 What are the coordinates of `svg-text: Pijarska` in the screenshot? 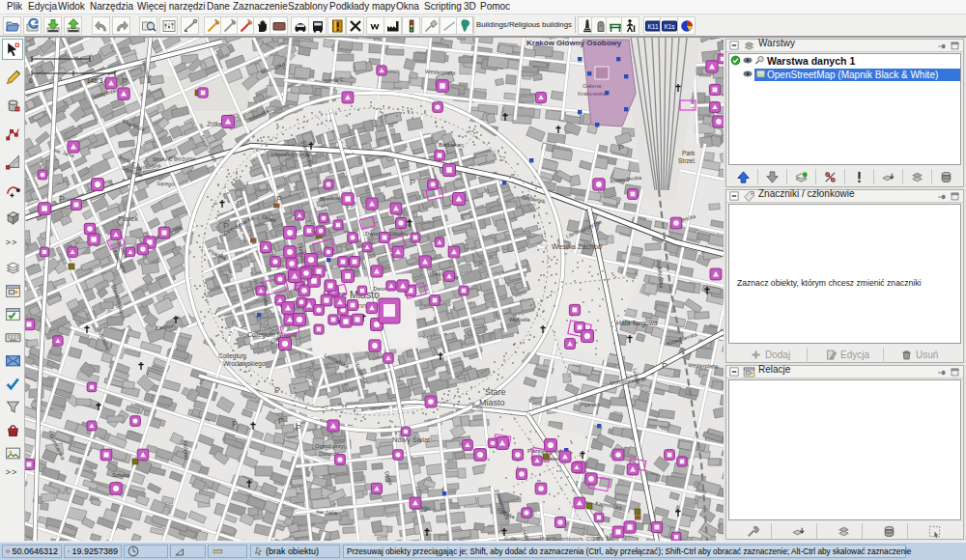 It's located at (591, 405).